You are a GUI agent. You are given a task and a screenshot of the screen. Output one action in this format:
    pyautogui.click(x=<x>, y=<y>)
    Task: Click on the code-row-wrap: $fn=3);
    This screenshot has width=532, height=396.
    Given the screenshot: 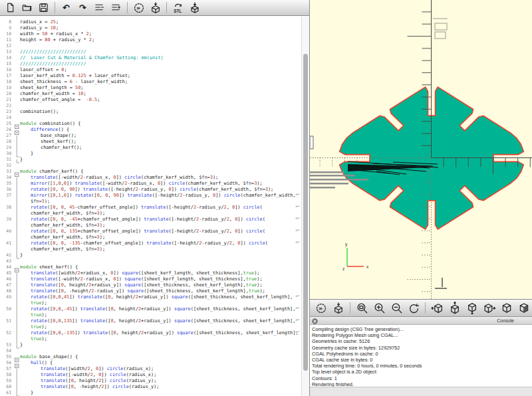 What is the action you would take?
    pyautogui.click(x=150, y=201)
    